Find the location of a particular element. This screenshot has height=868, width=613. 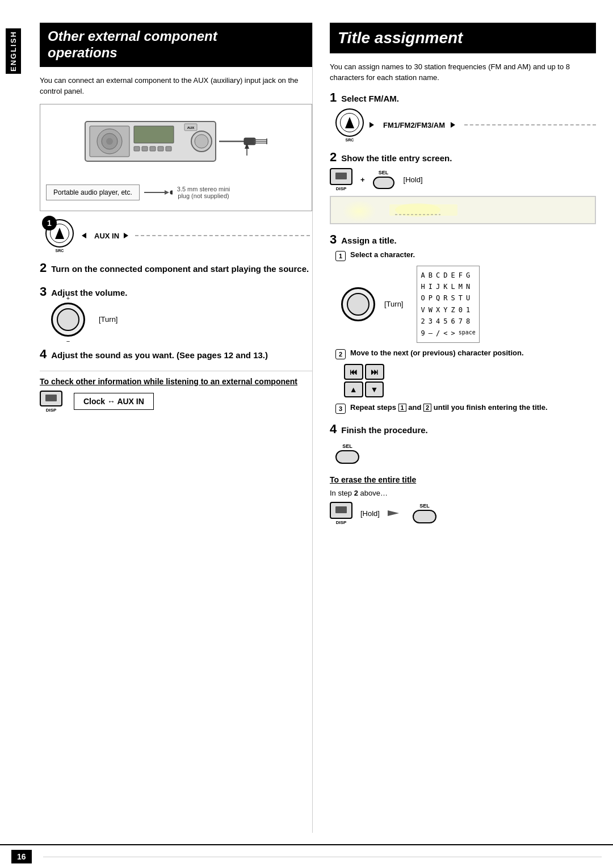

page-number: 16 is located at coordinates (22, 857).